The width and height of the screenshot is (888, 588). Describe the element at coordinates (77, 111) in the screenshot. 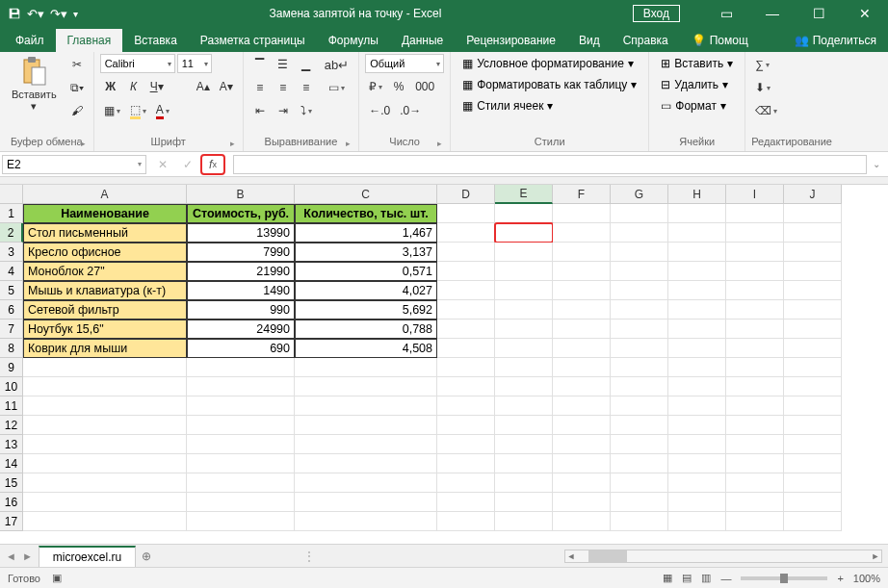

I see `format-painter-icon: 🖌` at that location.